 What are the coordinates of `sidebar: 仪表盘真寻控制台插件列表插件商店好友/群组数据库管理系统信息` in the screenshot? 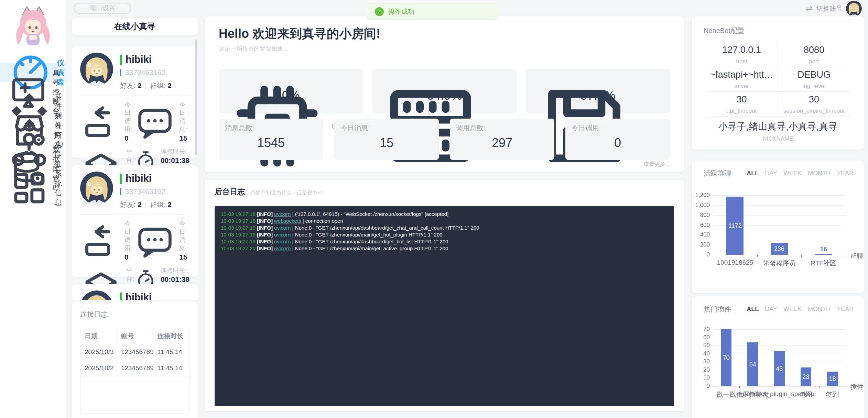 It's located at (33, 209).